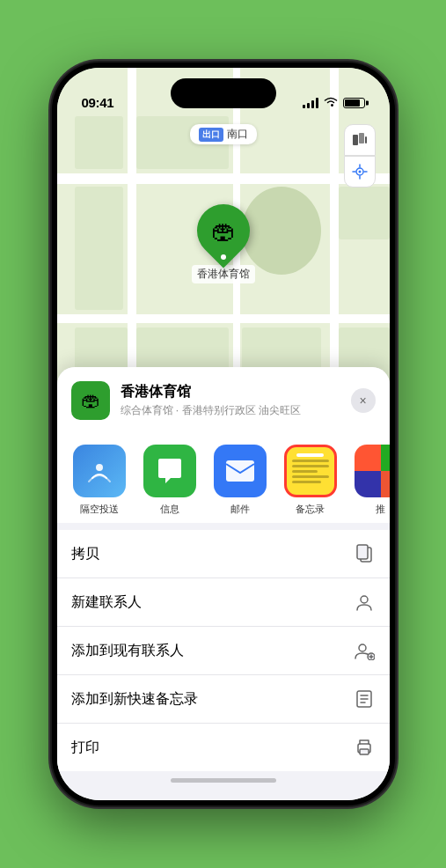  Describe the element at coordinates (85, 748) in the screenshot. I see `action-print-label: 打印` at that location.